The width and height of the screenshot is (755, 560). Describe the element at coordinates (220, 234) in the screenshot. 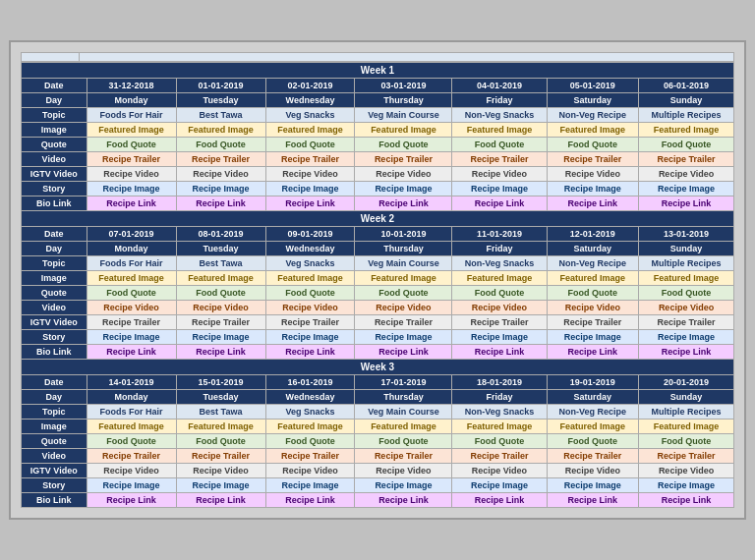

I see `date-cell: 08-01-2019` at that location.